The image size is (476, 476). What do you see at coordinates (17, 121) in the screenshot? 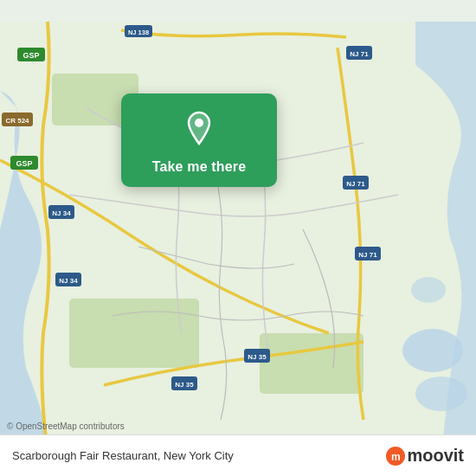
I see `svg-text: CR 524` at bounding box center [17, 121].